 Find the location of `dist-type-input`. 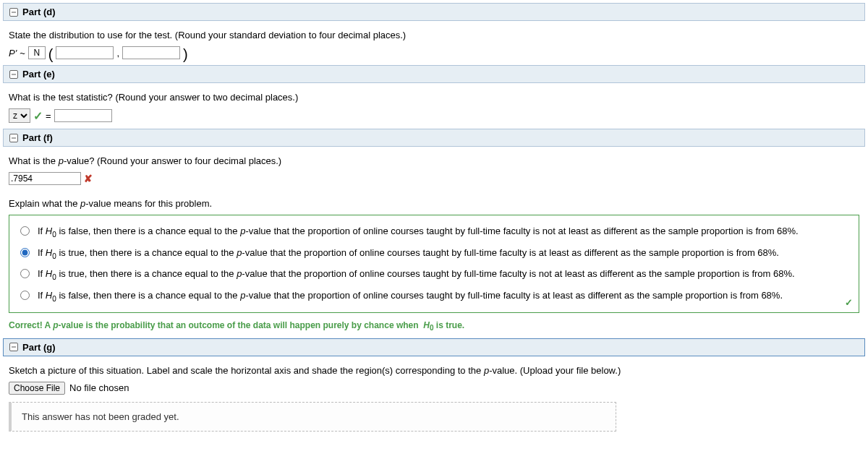

dist-type-input is located at coordinates (37, 53).